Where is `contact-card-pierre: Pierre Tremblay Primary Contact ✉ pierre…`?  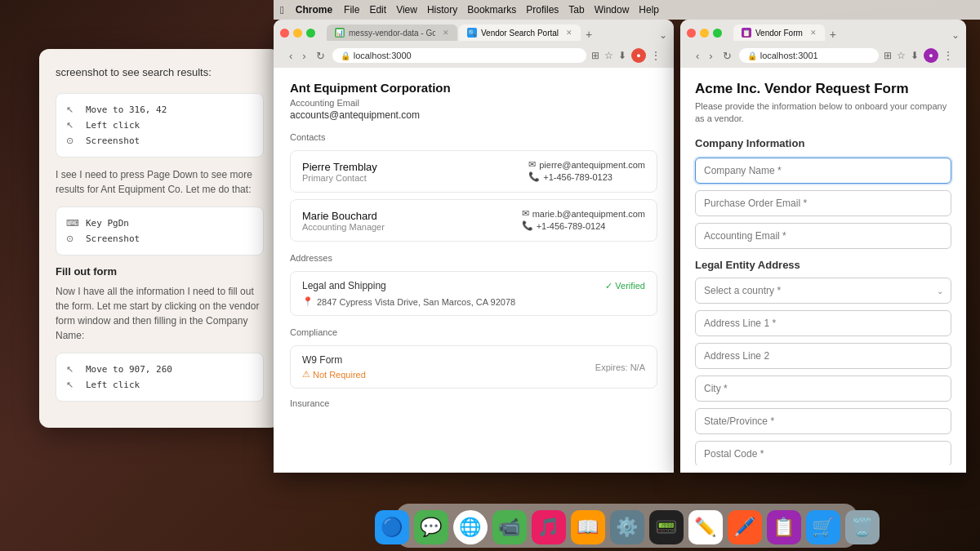
contact-card-pierre: Pierre Tremblay Primary Contact ✉ pierre… is located at coordinates (474, 171).